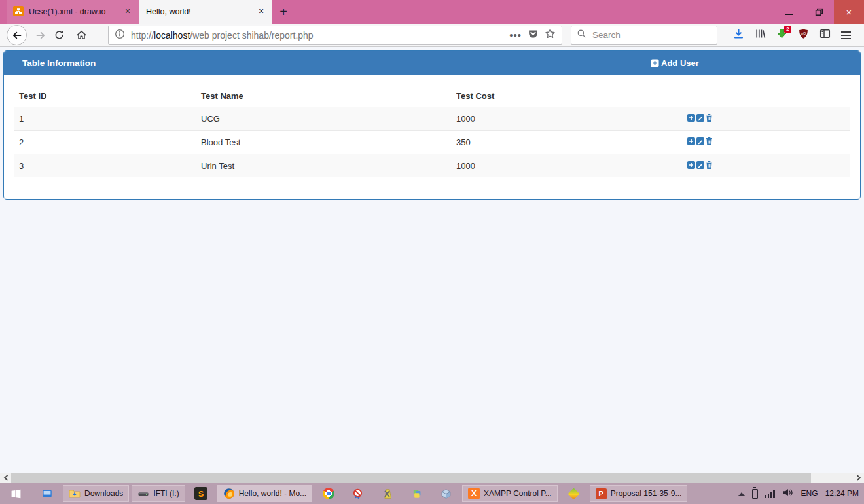 Image resolution: width=864 pixels, height=504 pixels. What do you see at coordinates (770, 494) in the screenshot?
I see `network-signal-icon` at bounding box center [770, 494].